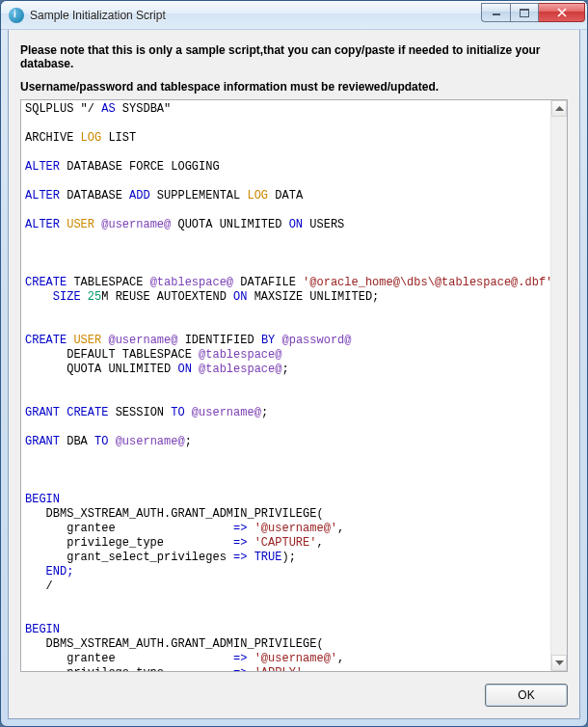 This screenshot has width=588, height=727. What do you see at coordinates (559, 663) in the screenshot?
I see `chevron-down-icon` at bounding box center [559, 663].